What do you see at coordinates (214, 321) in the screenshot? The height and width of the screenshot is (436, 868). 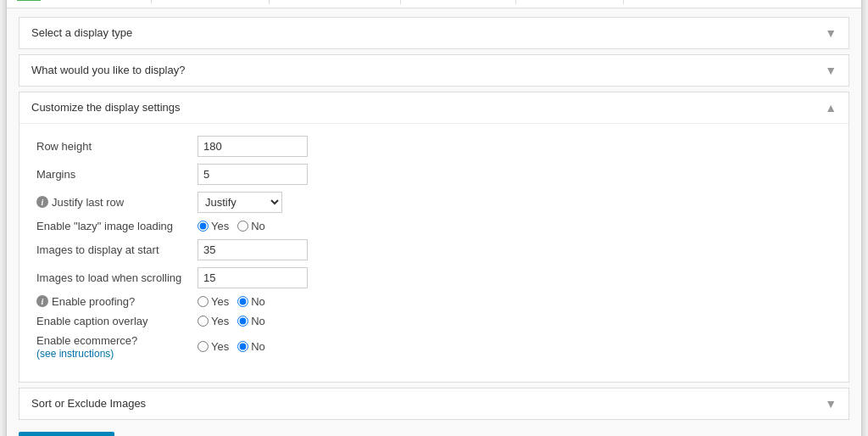 I see `caption-overlay-yes-label: Yes` at bounding box center [214, 321].